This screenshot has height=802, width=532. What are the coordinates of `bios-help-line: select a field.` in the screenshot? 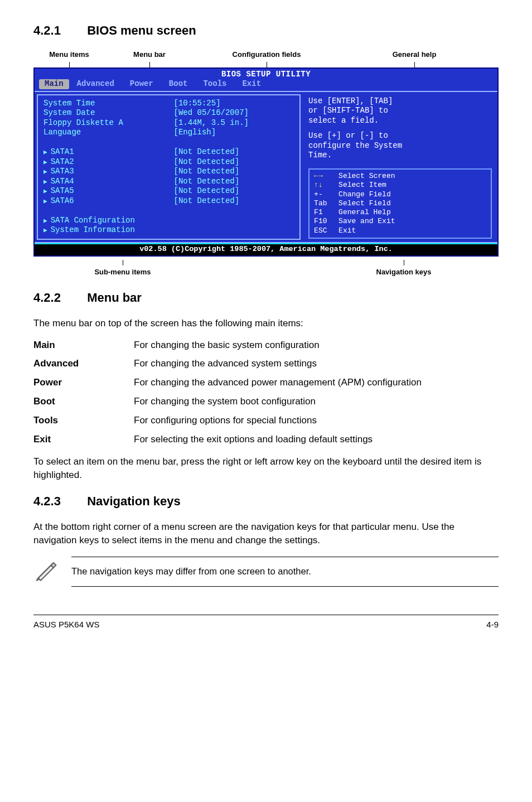 It's located at (400, 121).